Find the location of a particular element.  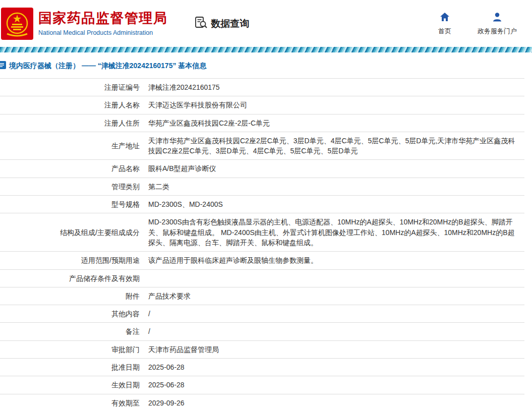

row-label: 备注 is located at coordinates (74, 332).